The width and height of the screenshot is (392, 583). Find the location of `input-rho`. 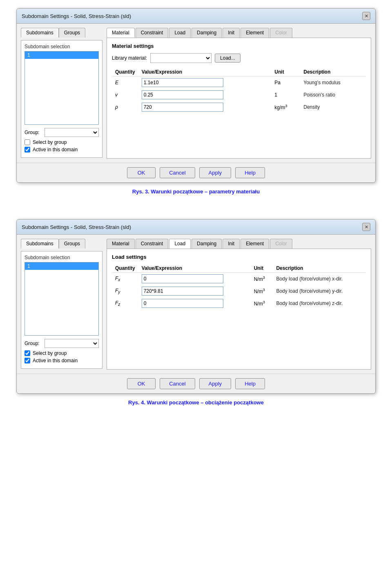

input-rho is located at coordinates (183, 107).